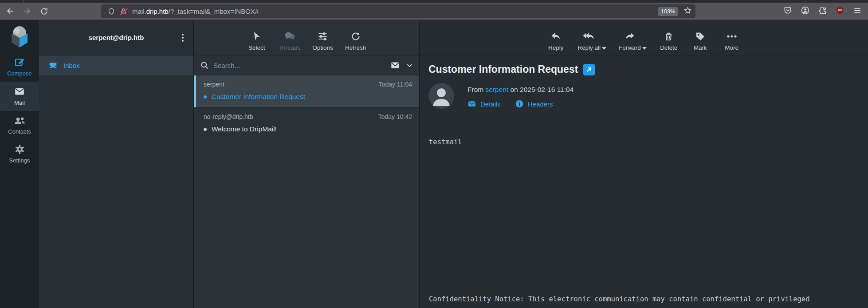  I want to click on toolbar-label: Refresh, so click(356, 48).